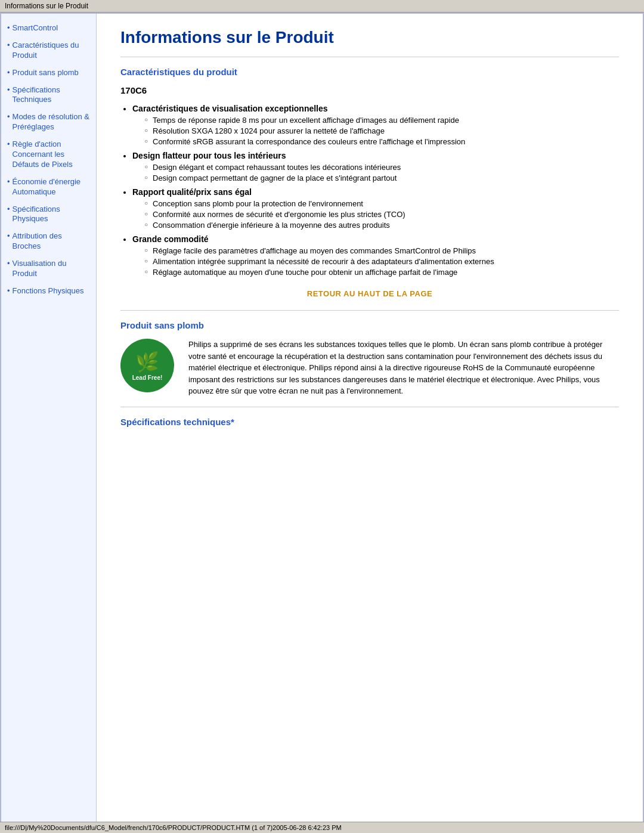 The image size is (644, 833). Describe the element at coordinates (370, 422) in the screenshot. I see `section-specifications: Spécifications techniques*` at that location.